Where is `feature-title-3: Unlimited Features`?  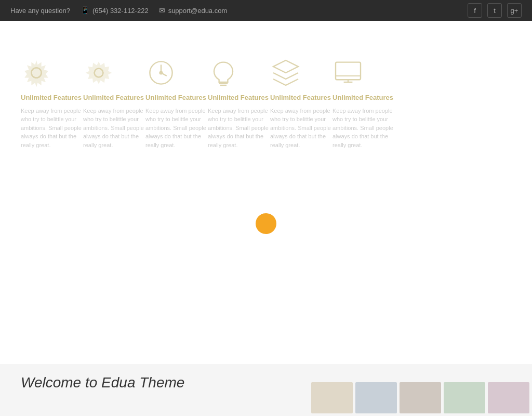
feature-title-3: Unlimited Features is located at coordinates (177, 98).